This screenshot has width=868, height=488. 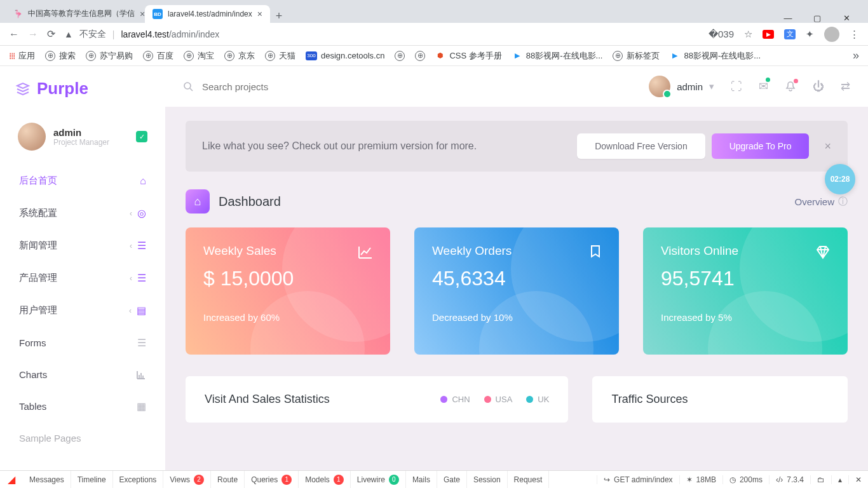 What do you see at coordinates (47, 479) in the screenshot?
I see `dbg-messages: Messages` at bounding box center [47, 479].